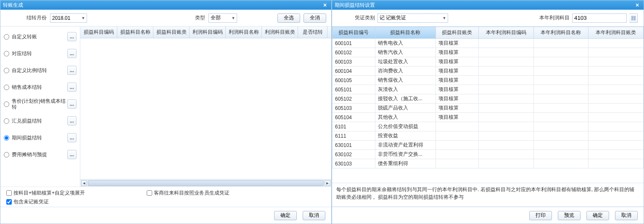 Image resolution: width=644 pixels, height=224 pixels. What do you see at coordinates (599, 18) in the screenshot?
I see `profit-input` at bounding box center [599, 18].